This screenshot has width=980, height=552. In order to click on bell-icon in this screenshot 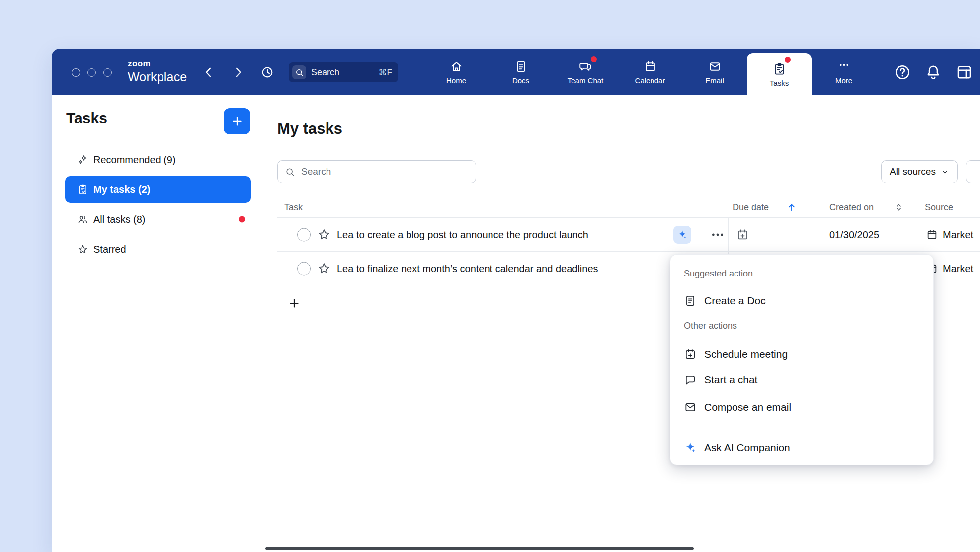, I will do `click(933, 72)`.